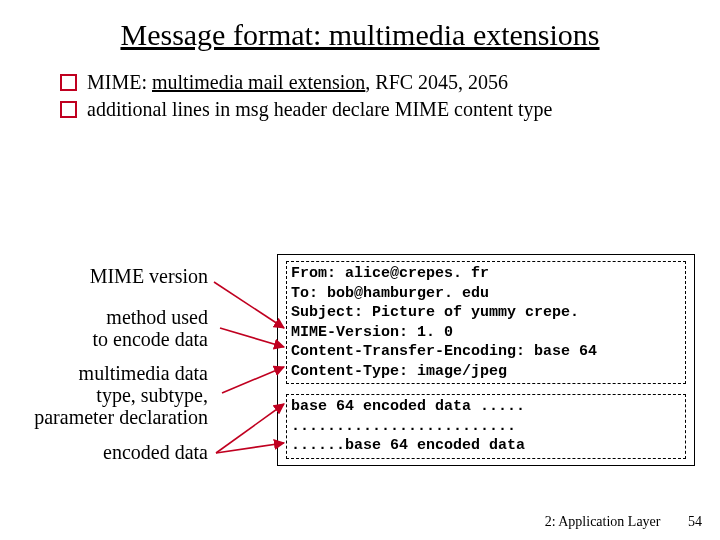 This screenshot has width=720, height=540. I want to click on slide-title: Message format: multimedia extensions, so click(360, 26).